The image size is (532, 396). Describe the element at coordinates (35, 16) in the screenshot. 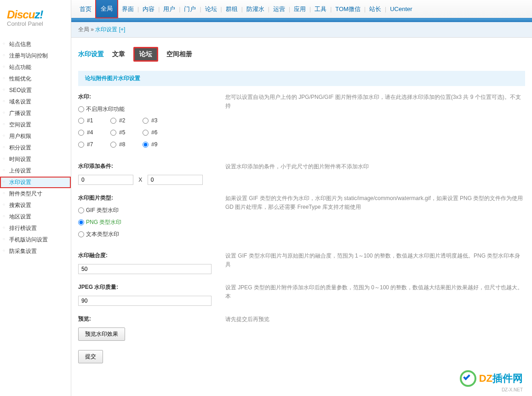

I see `logo: Discuz! Control Panel` at that location.